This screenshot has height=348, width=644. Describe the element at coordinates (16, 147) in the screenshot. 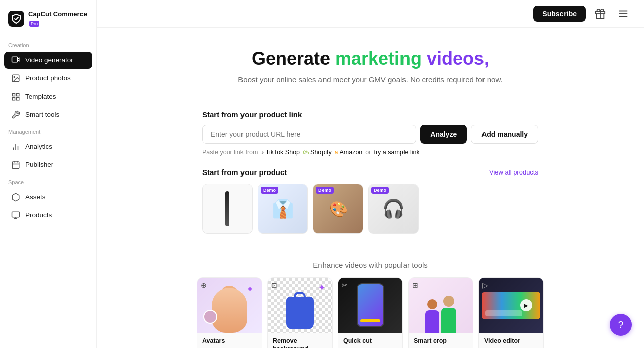

I see `analytics-icon` at that location.